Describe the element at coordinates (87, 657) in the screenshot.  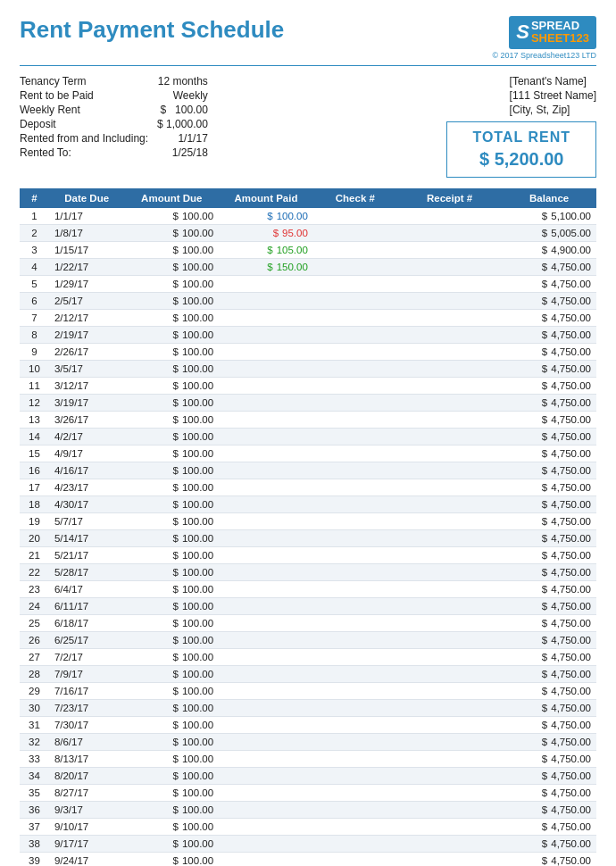
I see `row-date: 7/2/17` at that location.